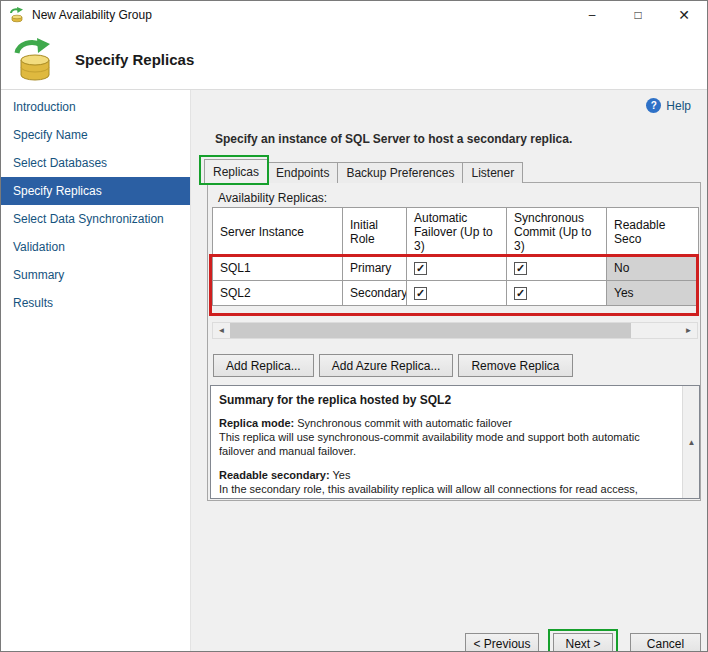 This screenshot has width=708, height=652. What do you see at coordinates (96, 247) in the screenshot?
I see `sidebar-item-validation: Validation` at bounding box center [96, 247].